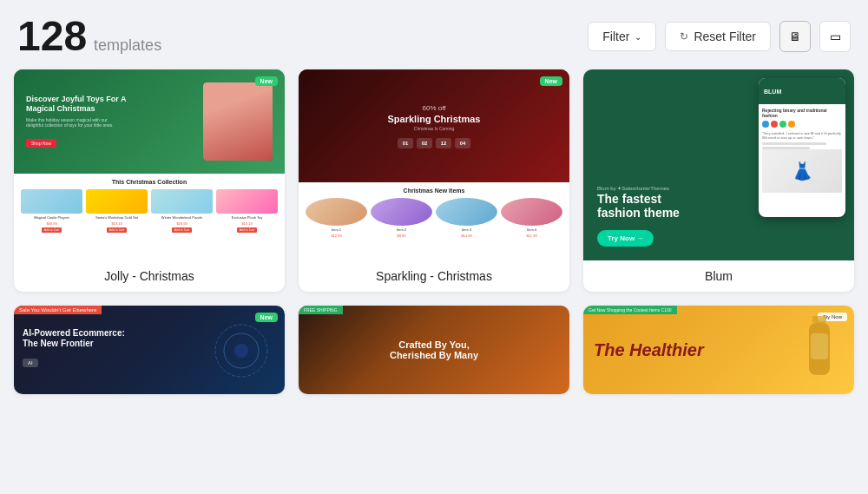 The width and height of the screenshot is (868, 494). I want to click on card-jolly: Discover Joyful Toys For AMagical Christ…, so click(149, 181).